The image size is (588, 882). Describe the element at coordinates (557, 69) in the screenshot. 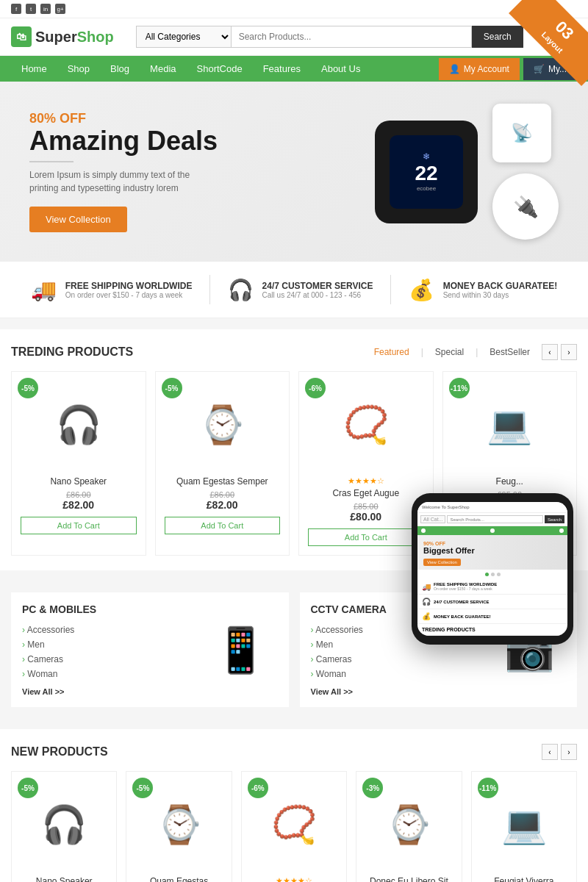

I see `cart-label: My...` at that location.